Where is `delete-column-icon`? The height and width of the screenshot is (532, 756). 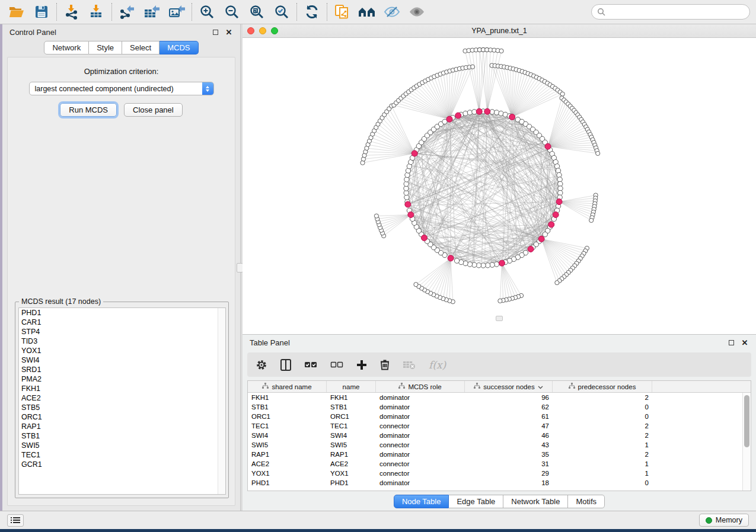 delete-column-icon is located at coordinates (385, 365).